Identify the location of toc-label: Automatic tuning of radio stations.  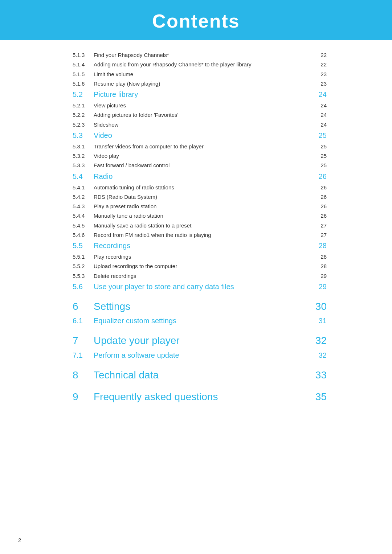
(205, 187).